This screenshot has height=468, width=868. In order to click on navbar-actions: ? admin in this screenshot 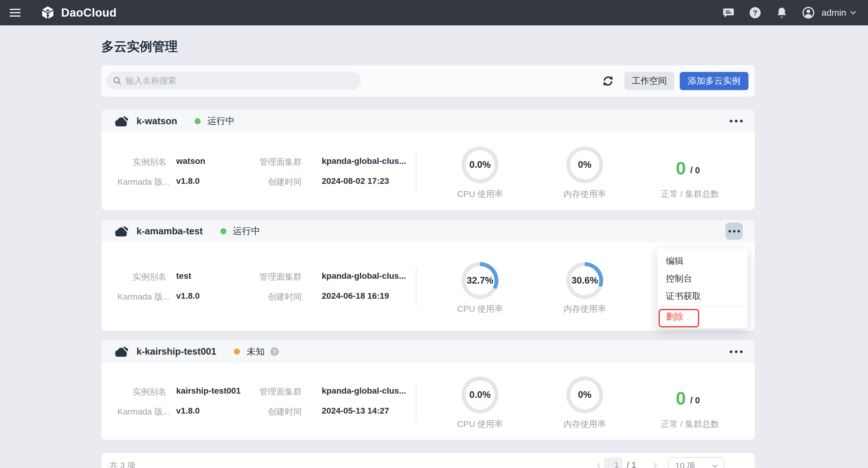, I will do `click(783, 13)`.